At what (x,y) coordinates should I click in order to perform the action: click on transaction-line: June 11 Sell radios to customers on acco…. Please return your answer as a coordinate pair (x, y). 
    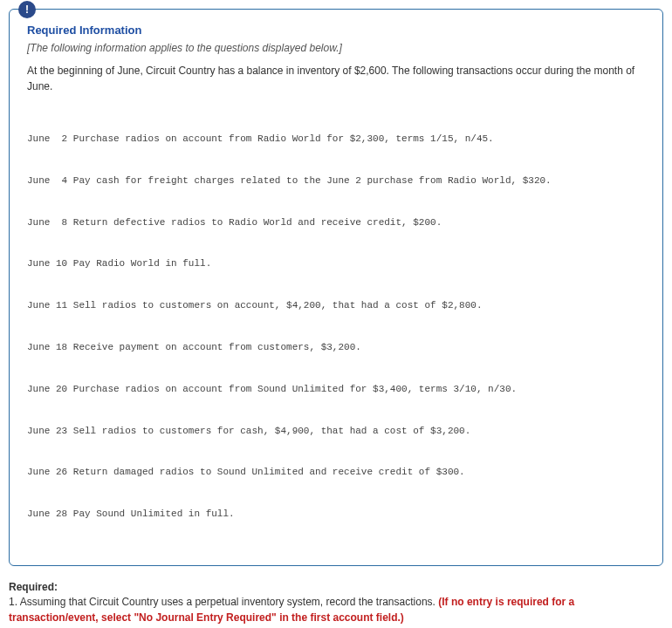
    Looking at the image, I should click on (336, 306).